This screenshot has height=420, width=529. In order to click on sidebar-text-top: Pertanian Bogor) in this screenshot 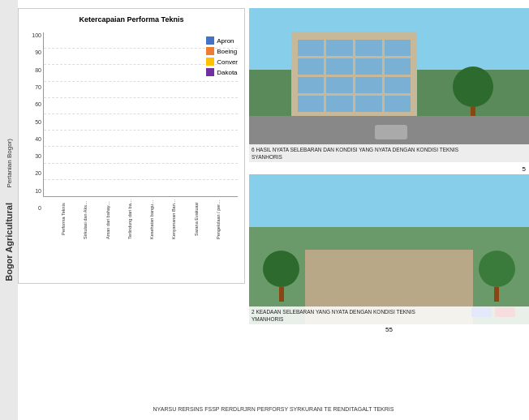, I will do `click(10, 163)`.